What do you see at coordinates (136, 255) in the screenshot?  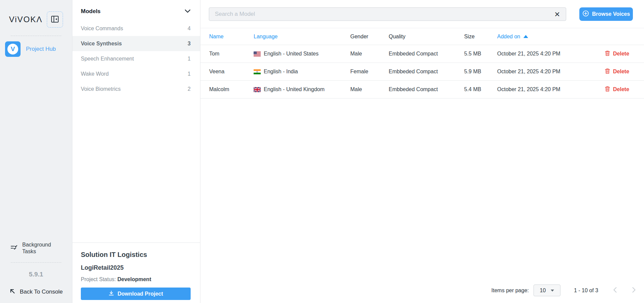 I see `solution-title: Solution IT Logistics` at bounding box center [136, 255].